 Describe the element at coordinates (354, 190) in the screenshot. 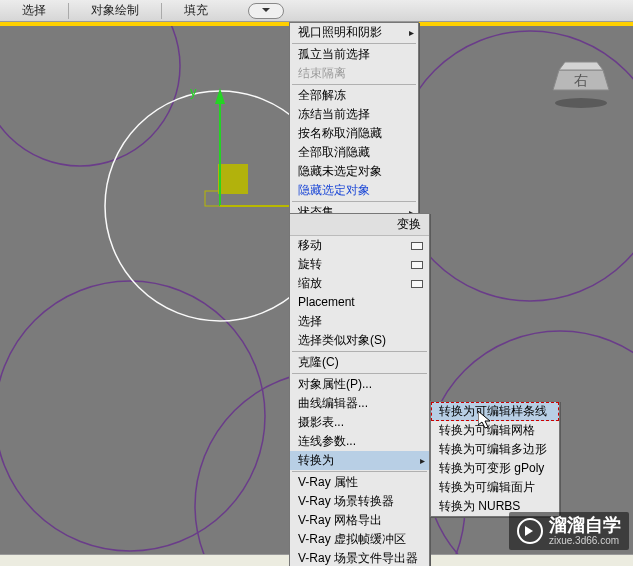

I see `menu-hide-selected: 隐藏选定对象` at that location.